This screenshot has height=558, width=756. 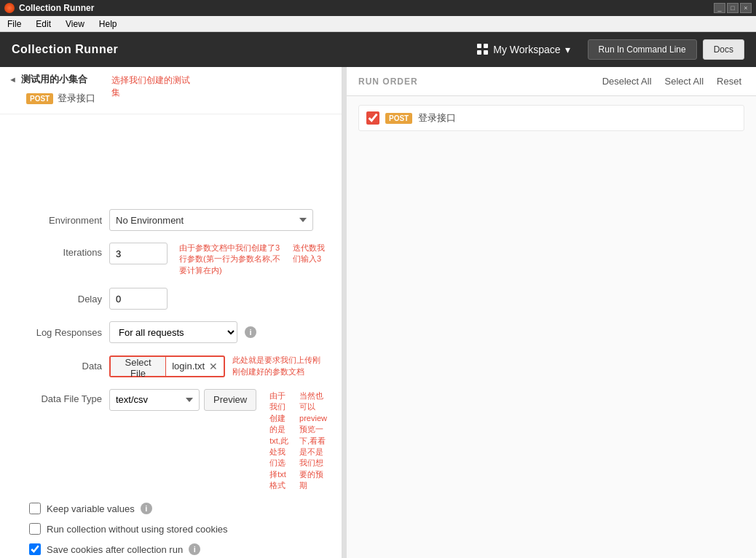 I want to click on log-responses-info-icon: i, so click(x=251, y=332).